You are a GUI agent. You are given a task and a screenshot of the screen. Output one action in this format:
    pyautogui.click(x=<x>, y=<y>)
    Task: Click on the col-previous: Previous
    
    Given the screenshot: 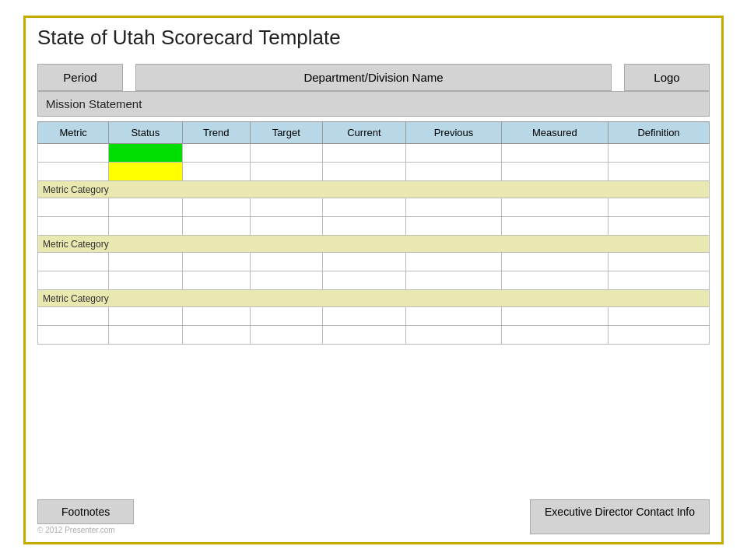 What is the action you would take?
    pyautogui.click(x=454, y=133)
    